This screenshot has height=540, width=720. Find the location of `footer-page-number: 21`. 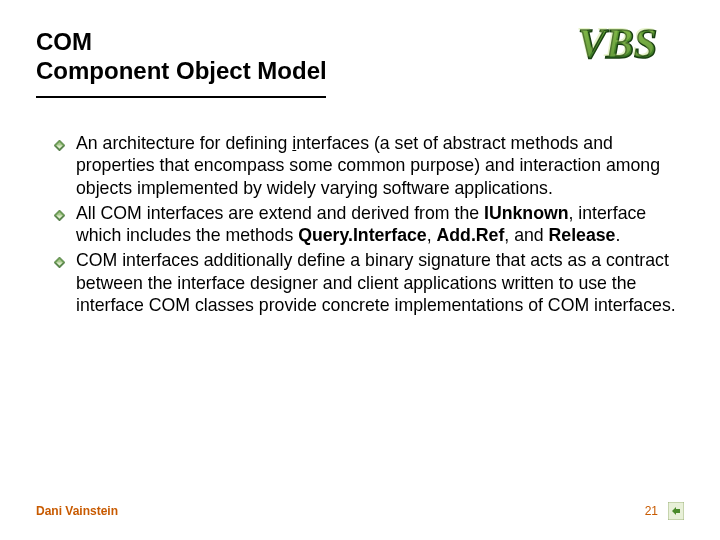

footer-page-number: 21 is located at coordinates (652, 511).